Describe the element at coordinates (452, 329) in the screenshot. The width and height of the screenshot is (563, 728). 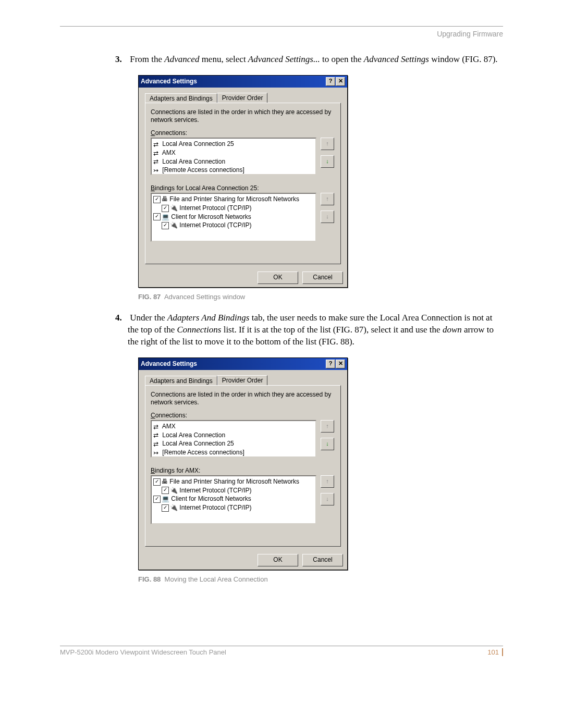
I see `step-4-i3: down` at that location.